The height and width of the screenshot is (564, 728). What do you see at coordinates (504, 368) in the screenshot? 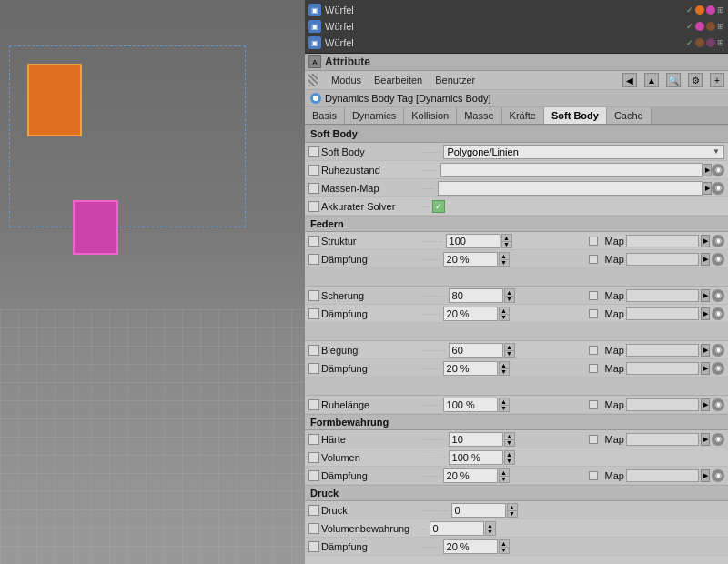
I see `dampfung3-spinner: ▲ ▼` at bounding box center [504, 368].